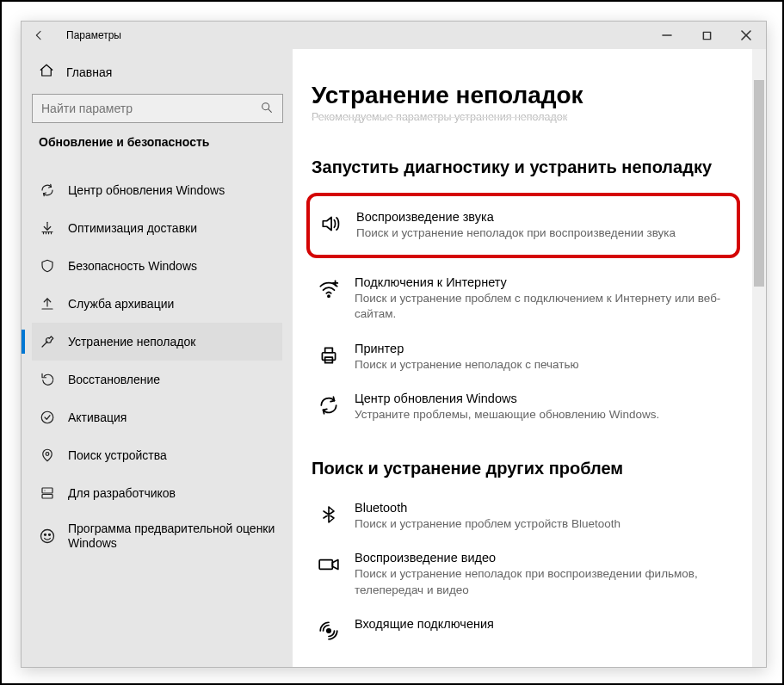  I want to click on wifi-icon, so click(329, 289).